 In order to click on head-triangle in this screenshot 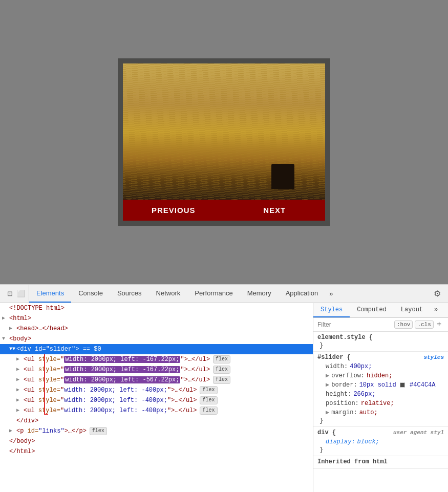, I will do `click(12, 329)`.